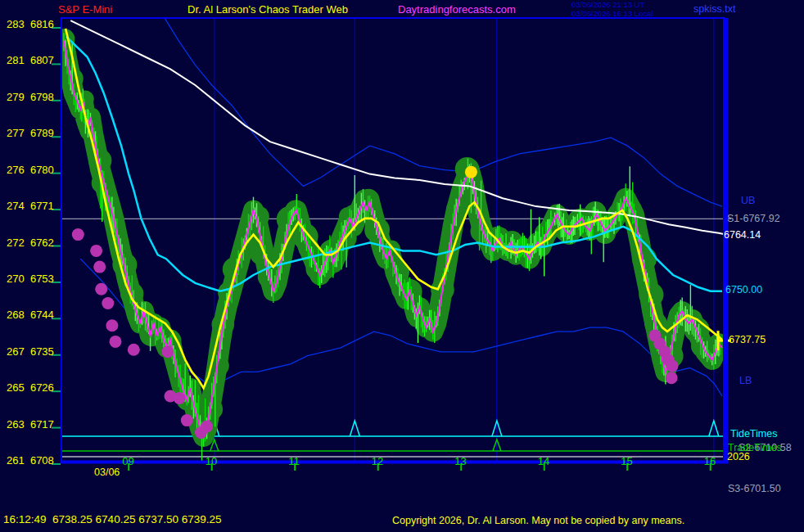 This screenshot has height=532, width=804. What do you see at coordinates (612, 14) in the screenshot?
I see `timestamp-local: 03/06/2026 16:13 Local` at bounding box center [612, 14].